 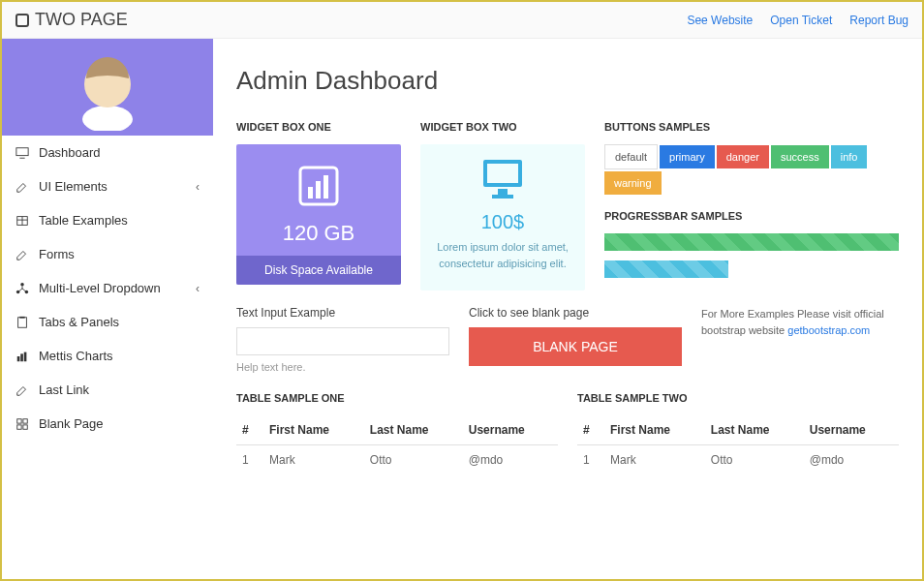 What do you see at coordinates (319, 182) in the screenshot?
I see `bar-chart-icon` at bounding box center [319, 182].